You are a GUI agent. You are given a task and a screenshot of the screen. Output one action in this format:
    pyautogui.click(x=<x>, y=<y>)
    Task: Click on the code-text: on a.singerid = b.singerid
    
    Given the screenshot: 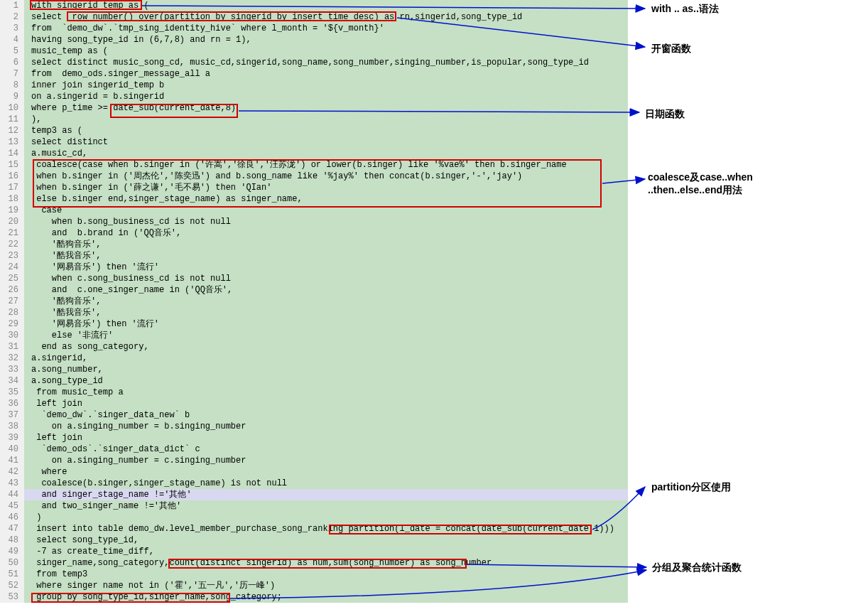 What is the action you would take?
    pyautogui.click(x=326, y=97)
    